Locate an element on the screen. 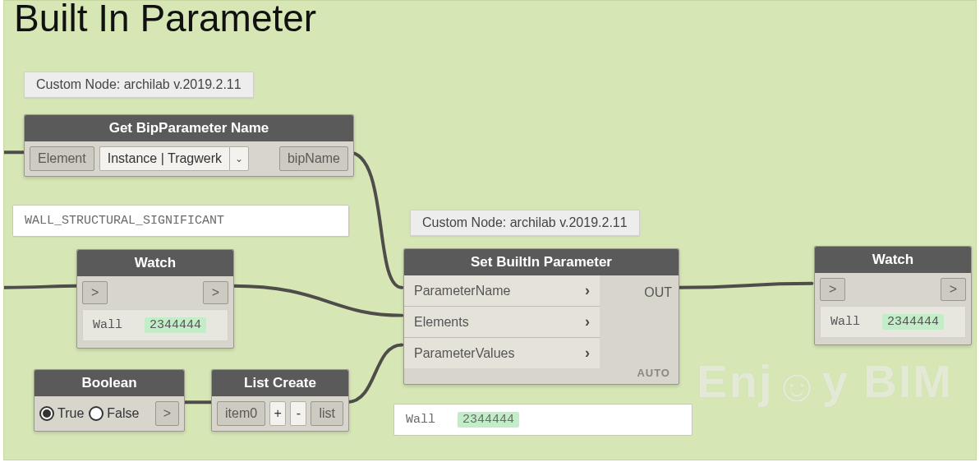  output-port-boolean: > is located at coordinates (168, 414).